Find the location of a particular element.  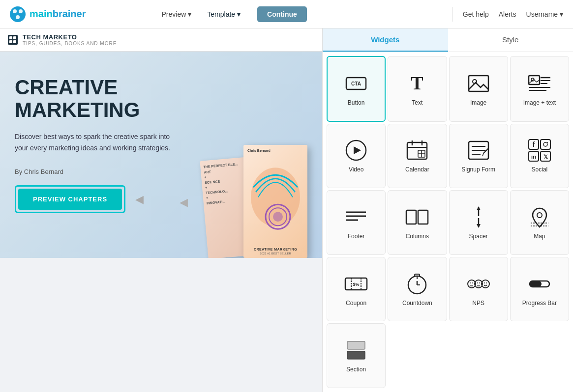

widget-columns: Columns is located at coordinates (417, 223).